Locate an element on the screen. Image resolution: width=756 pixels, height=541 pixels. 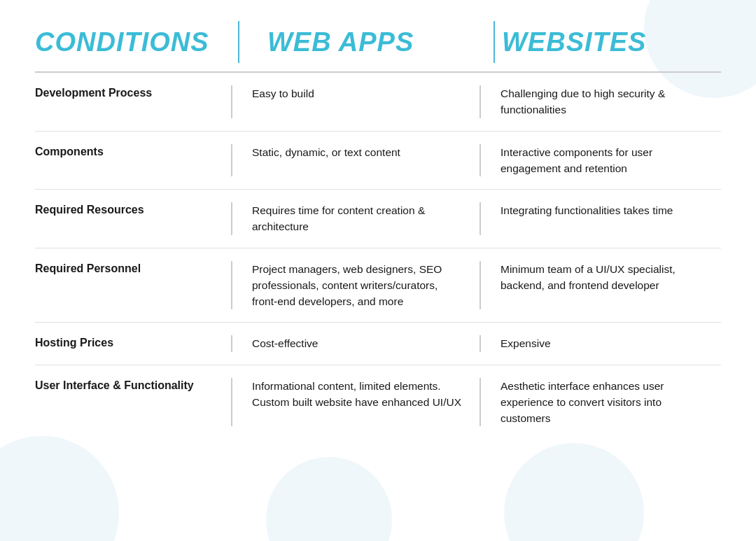
cell-website-5: Aesthetic interface enhances user experi… is located at coordinates (601, 402).